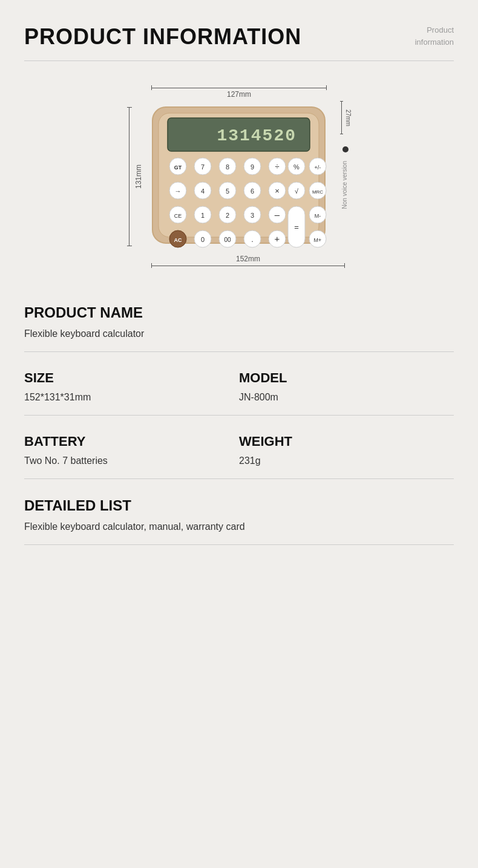 This screenshot has width=478, height=868. What do you see at coordinates (346, 177) in the screenshot?
I see `dim-right-group: 27mm Non voice version` at bounding box center [346, 177].